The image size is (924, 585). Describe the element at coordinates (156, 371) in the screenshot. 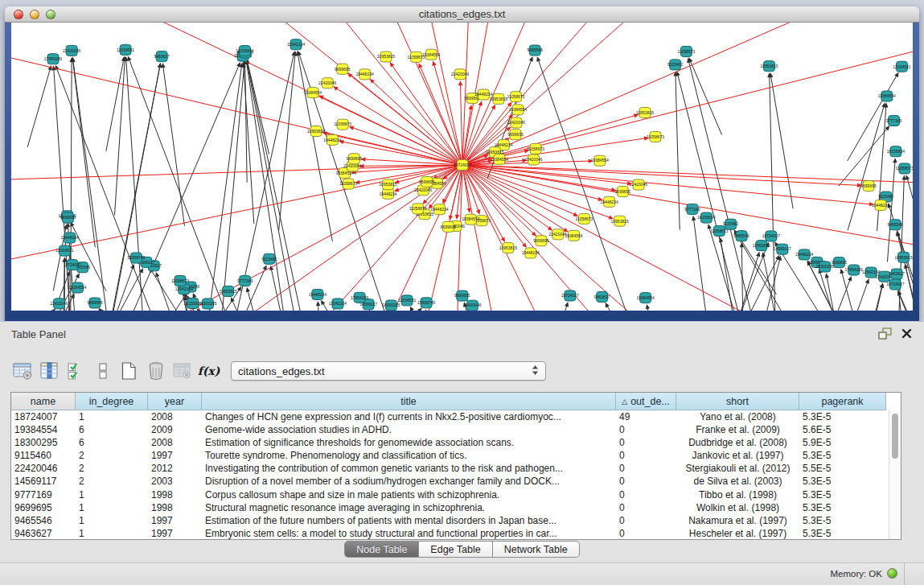

I see `delete-column-icon` at that location.